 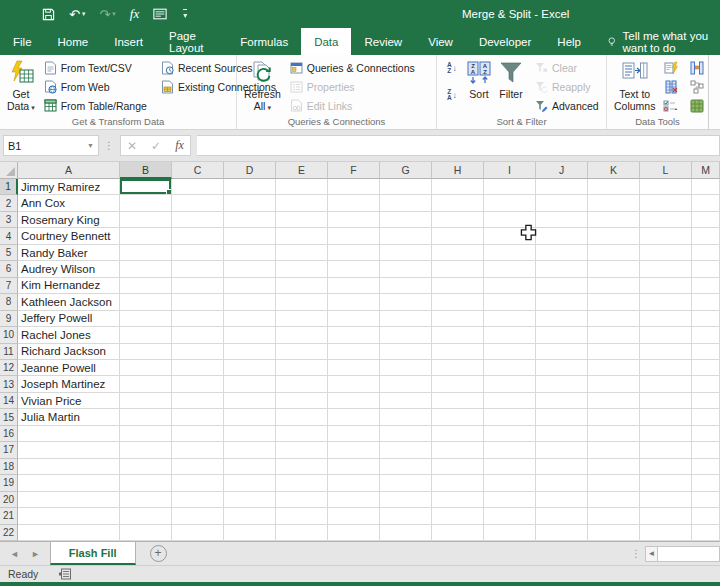 What do you see at coordinates (406, 533) in the screenshot?
I see `cell-G22` at bounding box center [406, 533].